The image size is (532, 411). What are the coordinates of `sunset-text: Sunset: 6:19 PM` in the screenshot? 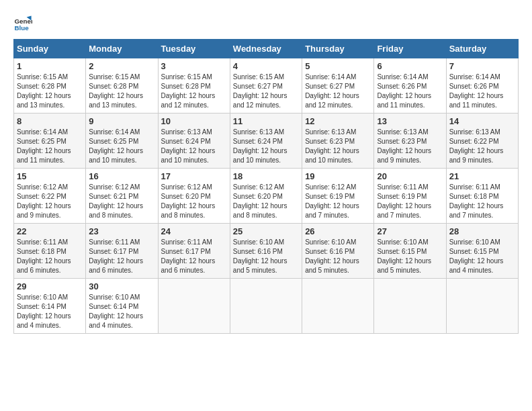 It's located at (330, 196).